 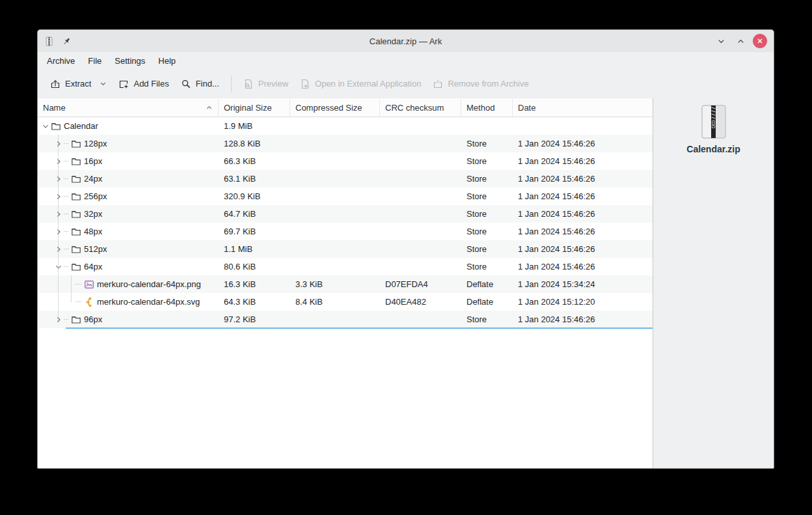 I want to click on zip-archive-icon, so click(x=714, y=122).